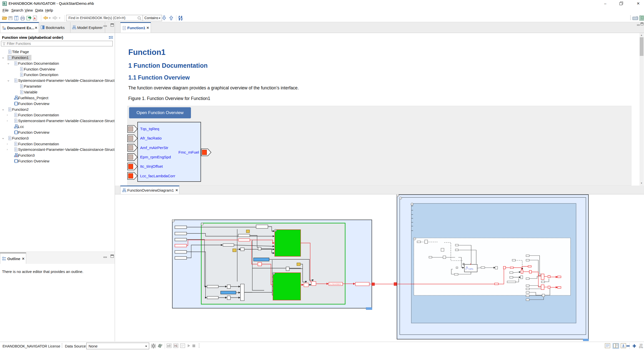 Image resolution: width=644 pixels, height=350 pixels. I want to click on license-label: EHANDBOOK_NAVIGATOR License, so click(31, 346).